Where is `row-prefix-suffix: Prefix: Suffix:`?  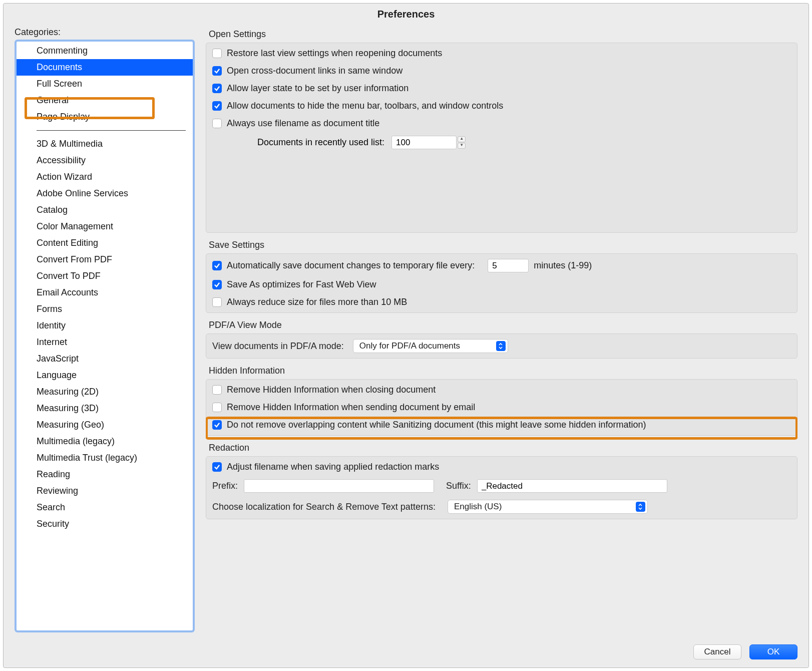 row-prefix-suffix: Prefix: Suffix: is located at coordinates (502, 486).